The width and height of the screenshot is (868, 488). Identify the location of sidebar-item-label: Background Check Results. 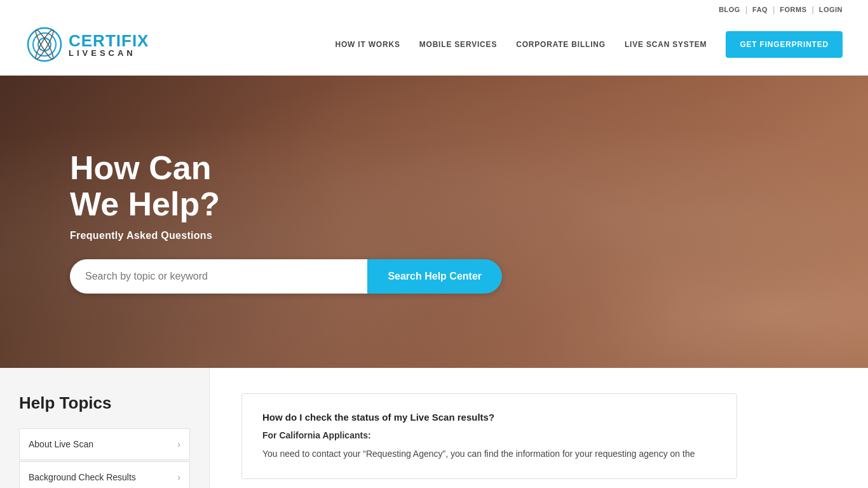
(83, 477).